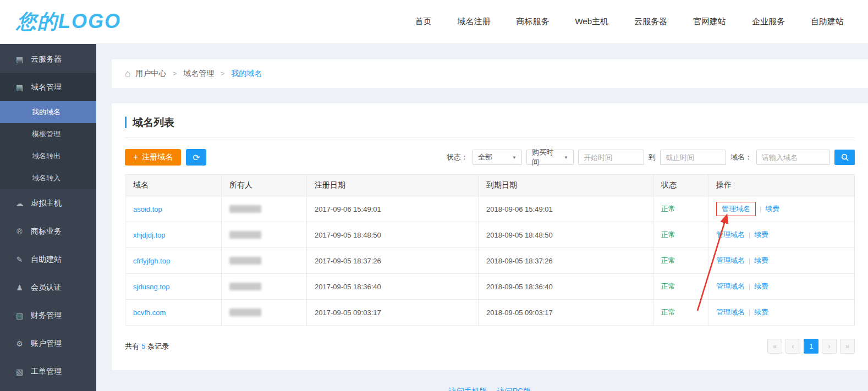 This screenshot has height=391, width=868. Describe the element at coordinates (811, 346) in the screenshot. I see `pagination: « ‹ 1 › »` at that location.